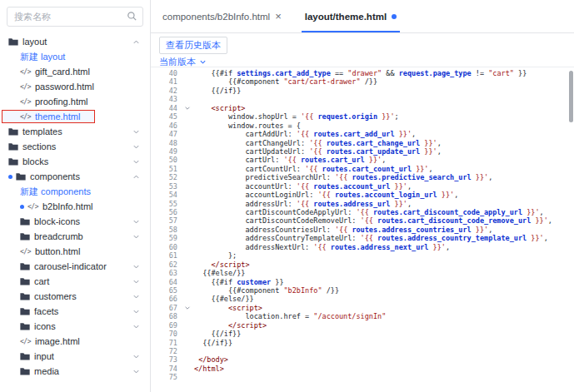 Image resolution: width=574 pixels, height=392 pixels. Describe the element at coordinates (75, 161) in the screenshot. I see `tree-item-blocks: blocks` at that location.